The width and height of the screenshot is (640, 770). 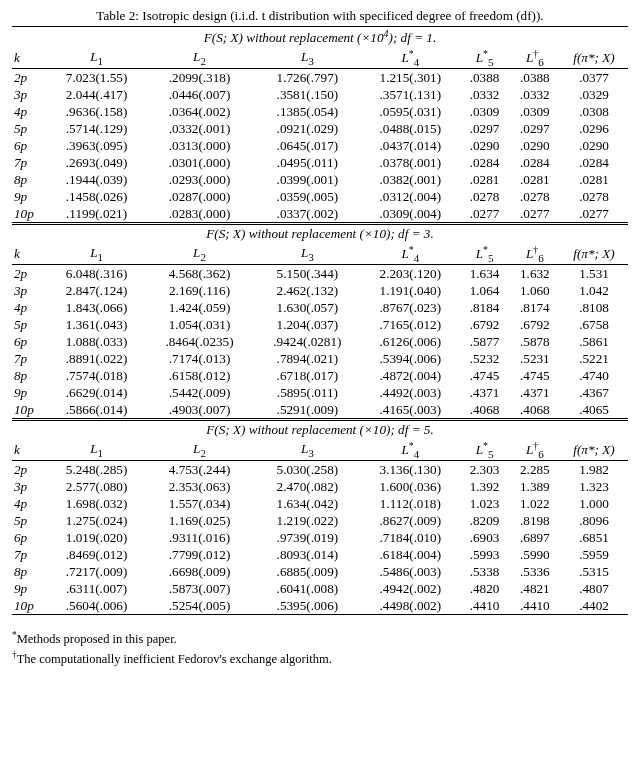 What do you see at coordinates (410, 94) in the screenshot?
I see `value-cell: .3571(.131)` at bounding box center [410, 94].